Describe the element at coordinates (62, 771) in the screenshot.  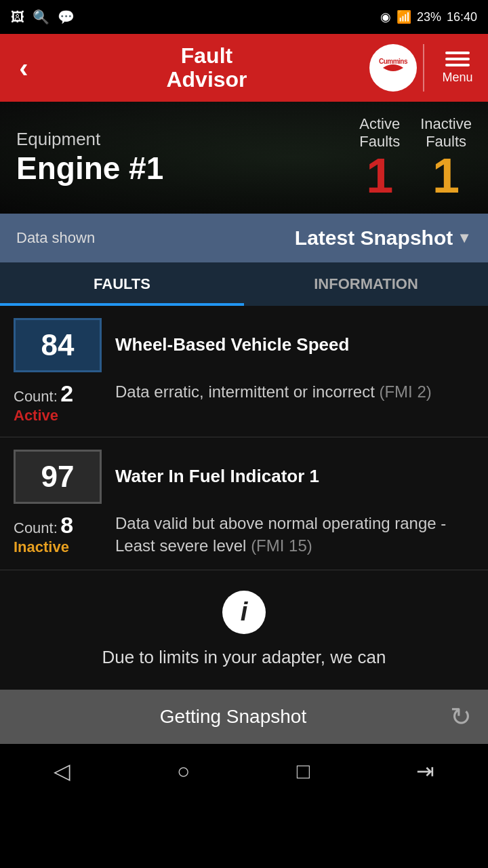
I see `nav-back-button: ◁` at that location.